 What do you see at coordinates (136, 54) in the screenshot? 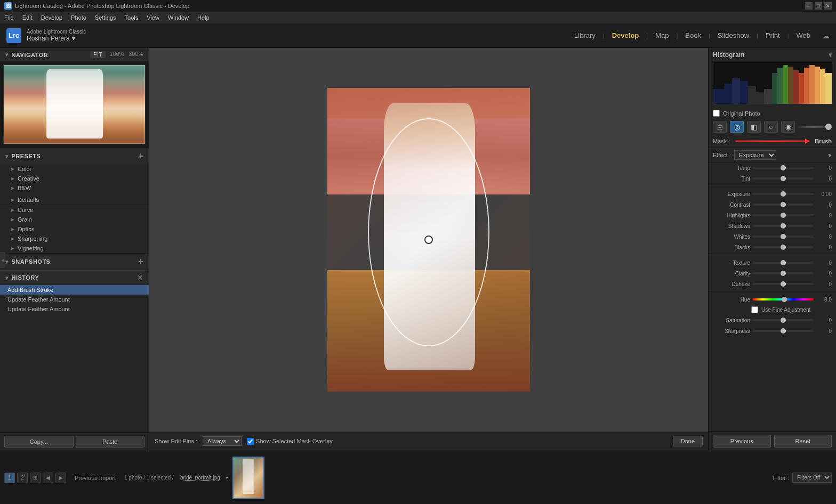
I see `zoom-300: 300%` at bounding box center [136, 54].